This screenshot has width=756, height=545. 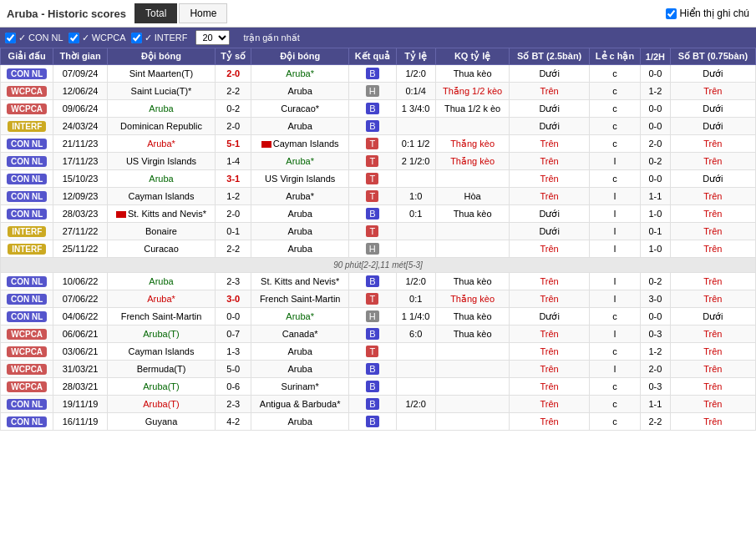 I want to click on cell-half: 1-0, so click(x=656, y=214).